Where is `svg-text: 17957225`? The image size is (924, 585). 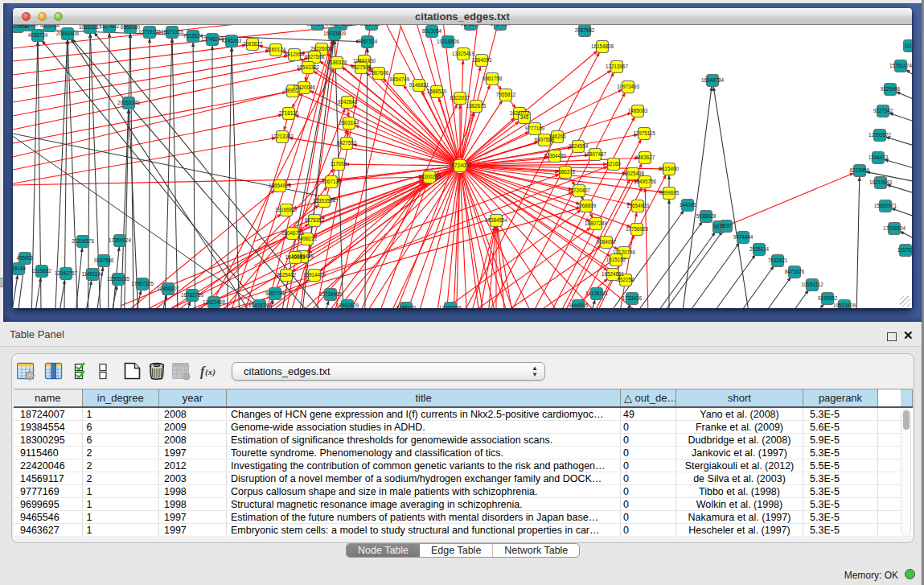
svg-text: 17957225 is located at coordinates (143, 283).